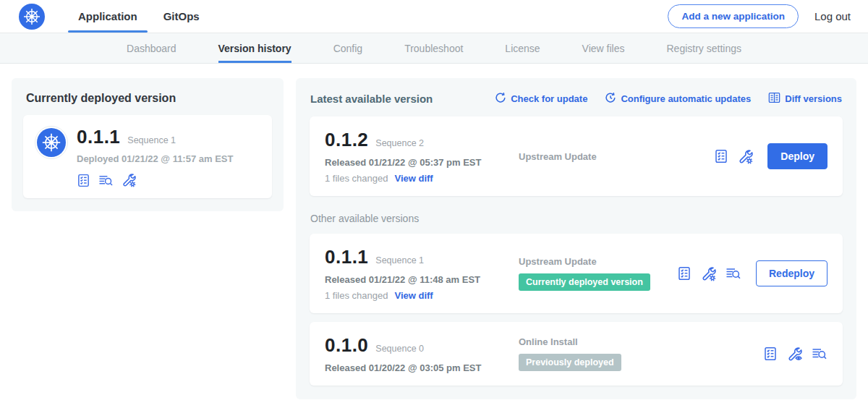 The width and height of the screenshot is (868, 408). I want to click on currently-deployed-panel: Currently deployed version 0, so click(148, 145).